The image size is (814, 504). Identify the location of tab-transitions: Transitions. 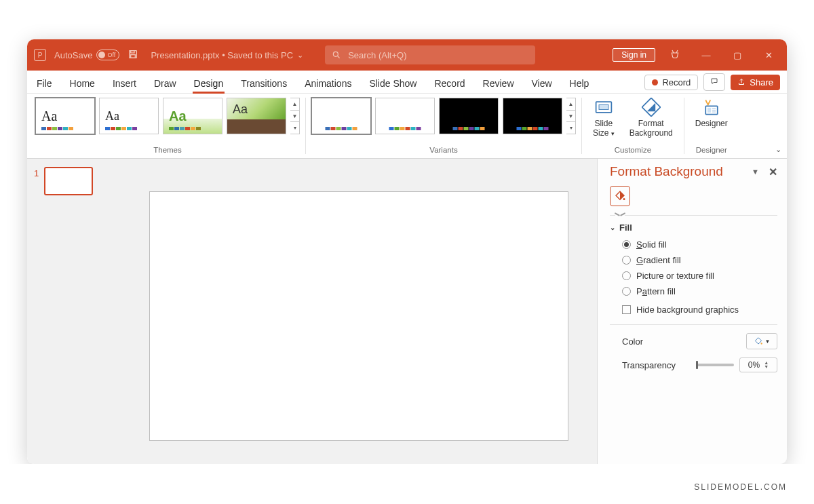
(264, 83).